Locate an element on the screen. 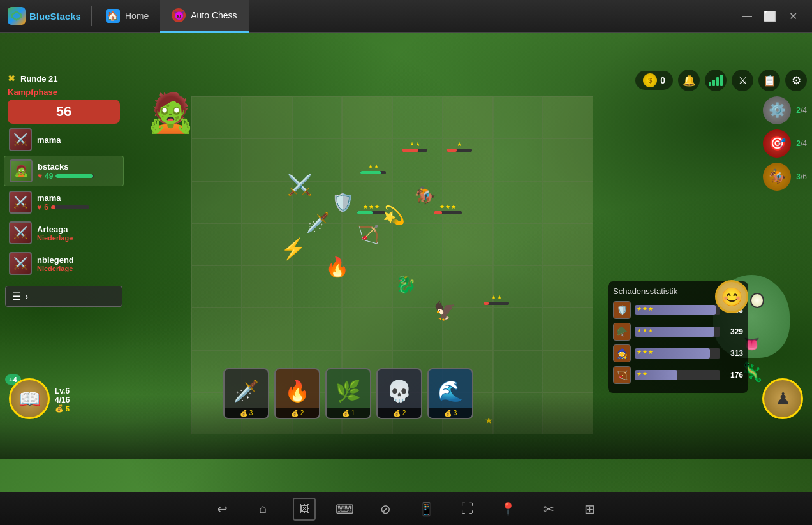 The height and width of the screenshot is (525, 812). tab-home: 🏠 Home is located at coordinates (128, 17).